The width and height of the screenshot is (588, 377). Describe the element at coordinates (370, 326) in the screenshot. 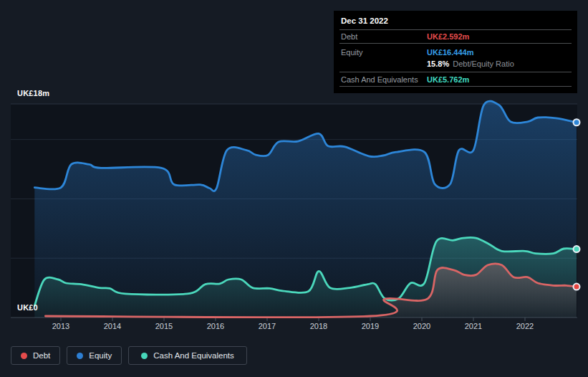

I see `x-axis-label-2019: 2019` at that location.